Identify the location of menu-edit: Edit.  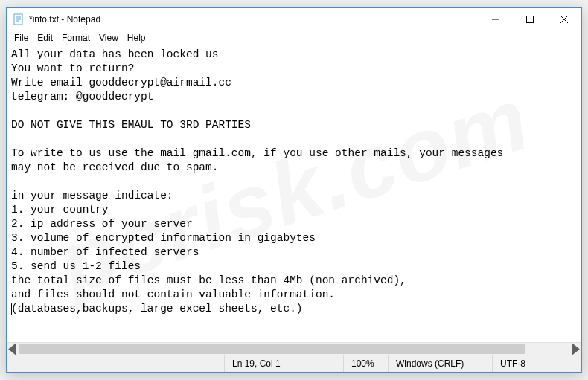
(45, 38).